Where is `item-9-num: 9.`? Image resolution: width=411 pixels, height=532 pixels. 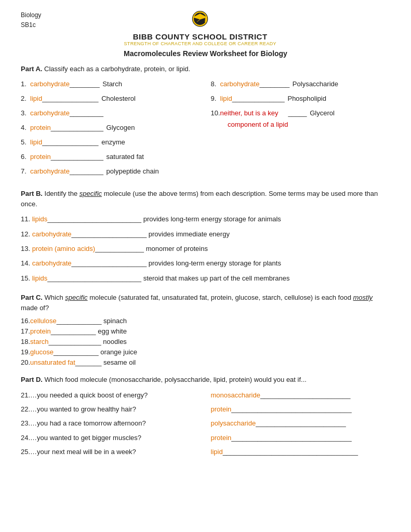
item-9-num: 9. is located at coordinates (216, 99).